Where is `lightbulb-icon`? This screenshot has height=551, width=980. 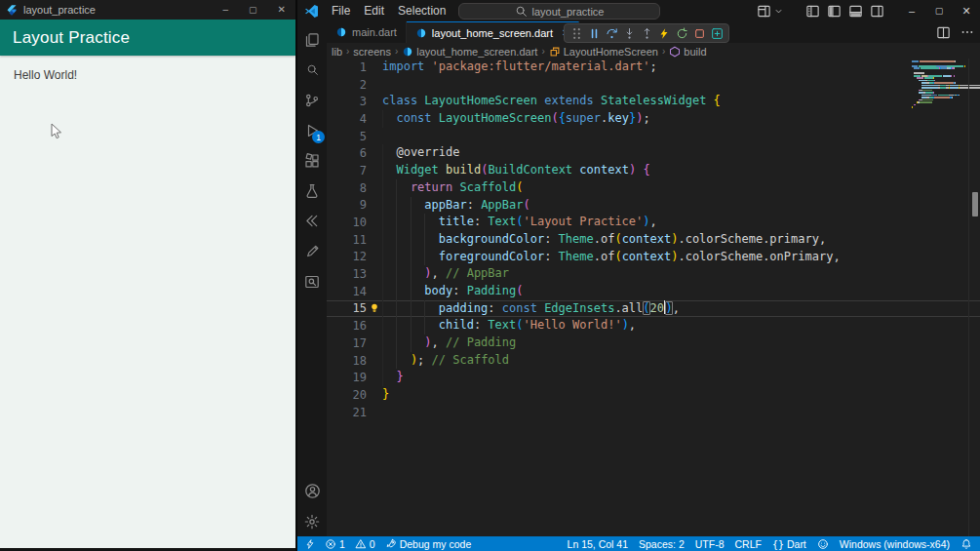
lightbulb-icon is located at coordinates (374, 308).